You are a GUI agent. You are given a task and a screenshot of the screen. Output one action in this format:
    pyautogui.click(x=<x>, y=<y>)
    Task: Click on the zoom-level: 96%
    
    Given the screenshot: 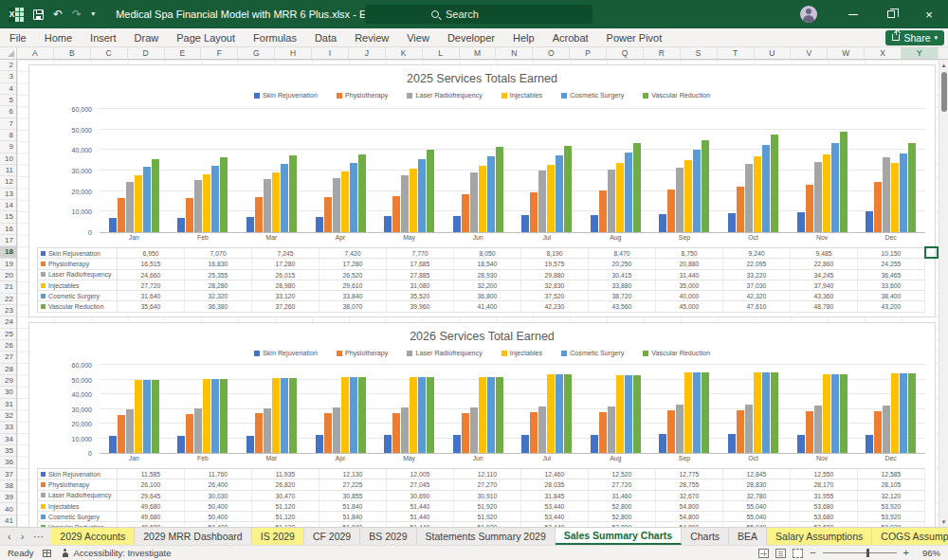 What is the action you would take?
    pyautogui.click(x=928, y=553)
    